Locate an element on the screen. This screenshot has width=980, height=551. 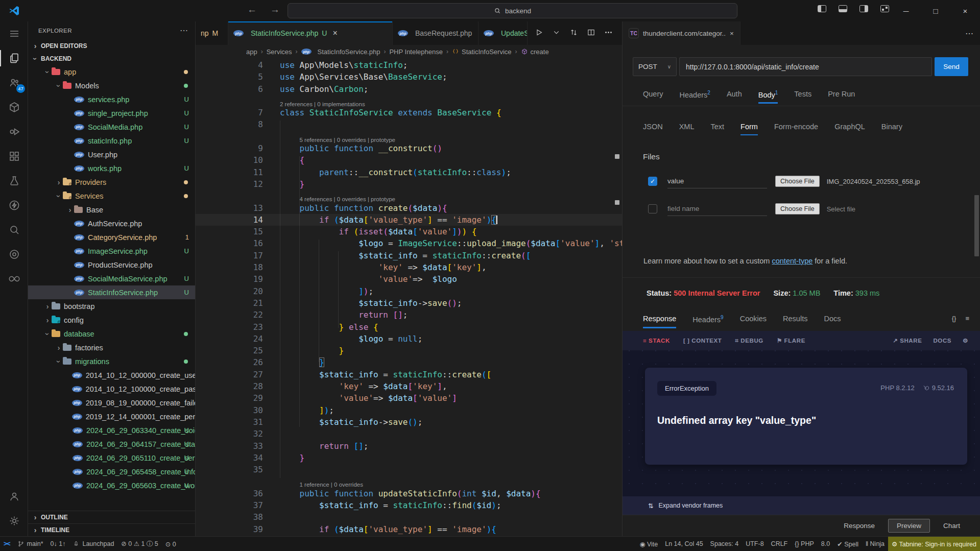
menu-icon is located at coordinates (14, 34).